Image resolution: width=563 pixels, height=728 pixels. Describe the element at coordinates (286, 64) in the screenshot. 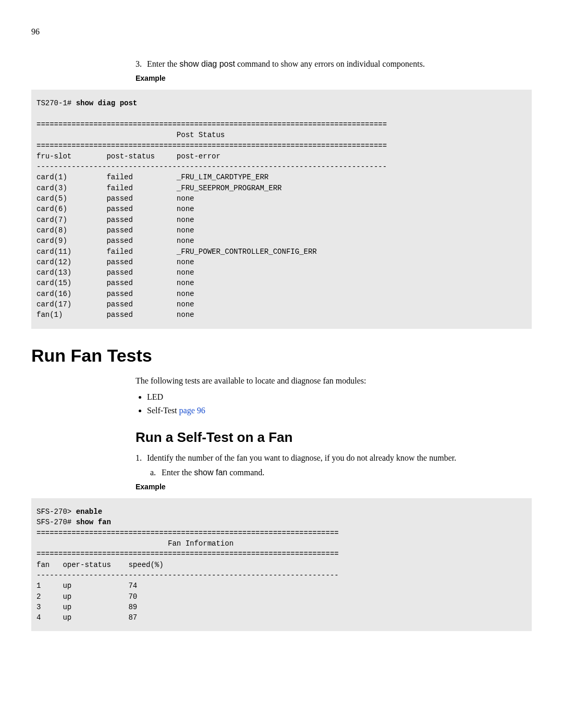

I see `step-text: Enter the show diag post command to show…` at that location.